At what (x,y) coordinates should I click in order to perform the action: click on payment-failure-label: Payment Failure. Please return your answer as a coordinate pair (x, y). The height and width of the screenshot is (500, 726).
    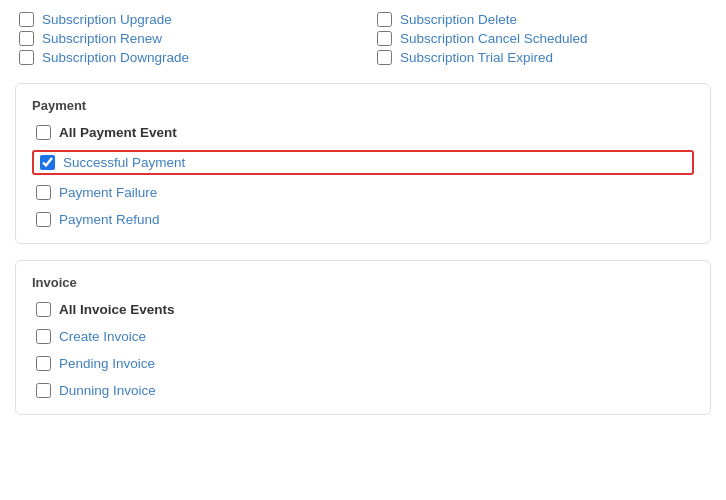
    Looking at the image, I should click on (108, 192).